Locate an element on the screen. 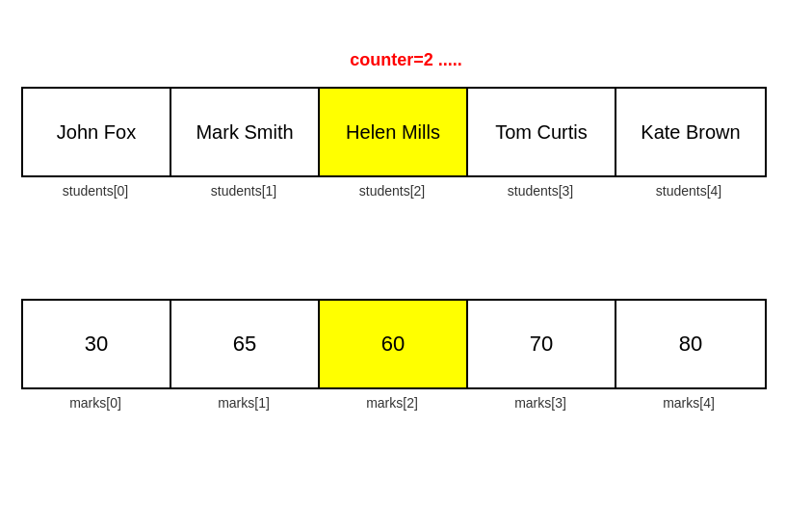 Image resolution: width=812 pixels, height=532 pixels. marks-label-4: marks[4] is located at coordinates (689, 403).